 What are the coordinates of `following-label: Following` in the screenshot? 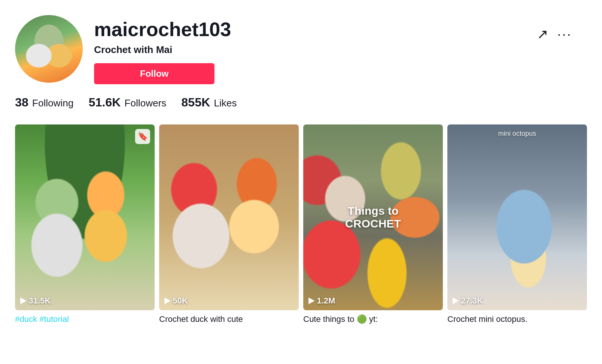 It's located at (53, 103).